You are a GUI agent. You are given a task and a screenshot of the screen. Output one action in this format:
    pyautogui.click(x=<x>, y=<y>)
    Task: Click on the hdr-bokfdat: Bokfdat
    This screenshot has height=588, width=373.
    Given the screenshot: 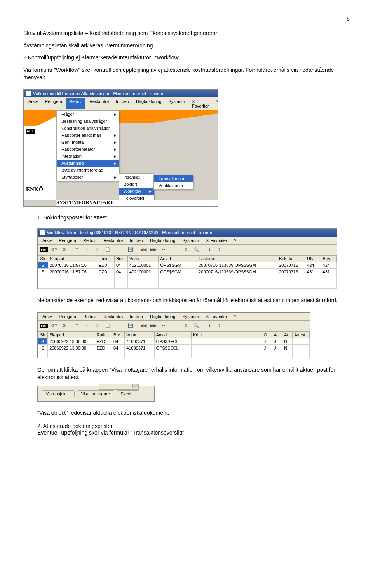 What is the action you would take?
    pyautogui.click(x=291, y=259)
    